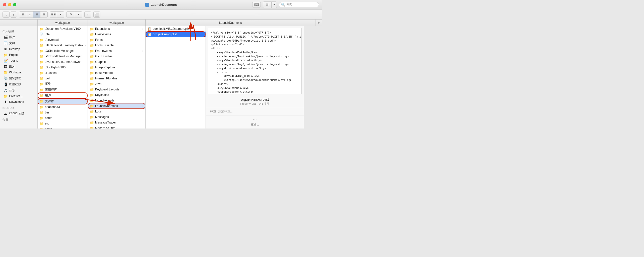  Describe the element at coordinates (10, 5) in the screenshot. I see `minimize-button` at that location.